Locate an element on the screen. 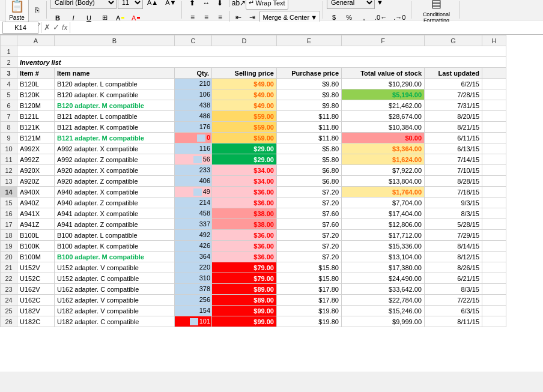  header-selling: Selling price is located at coordinates (244, 73).